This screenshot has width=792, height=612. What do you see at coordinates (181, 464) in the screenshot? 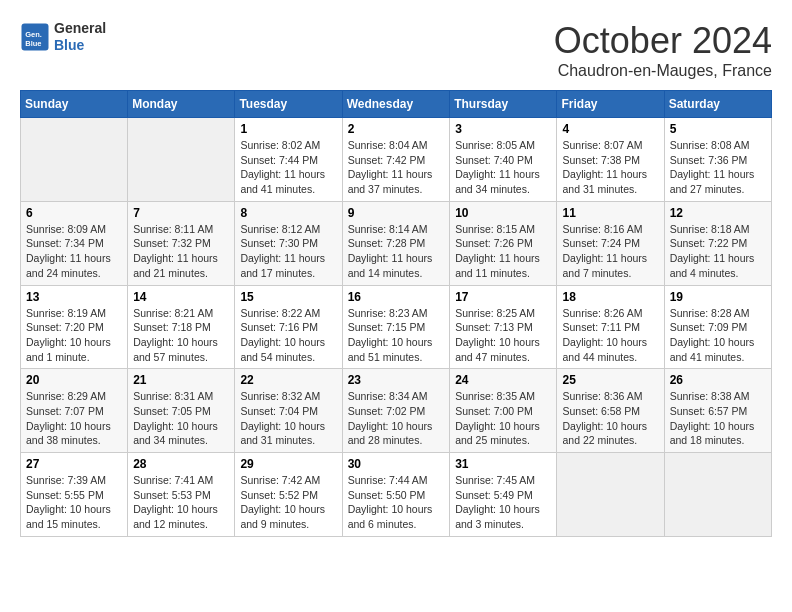
I see `day-number: 28` at bounding box center [181, 464].